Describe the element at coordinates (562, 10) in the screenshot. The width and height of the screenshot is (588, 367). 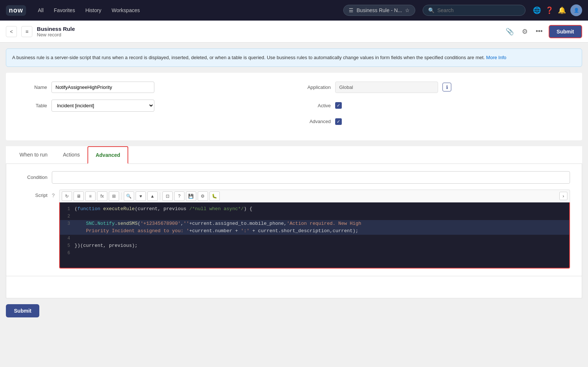
I see `notification-icon: 🔔` at that location.